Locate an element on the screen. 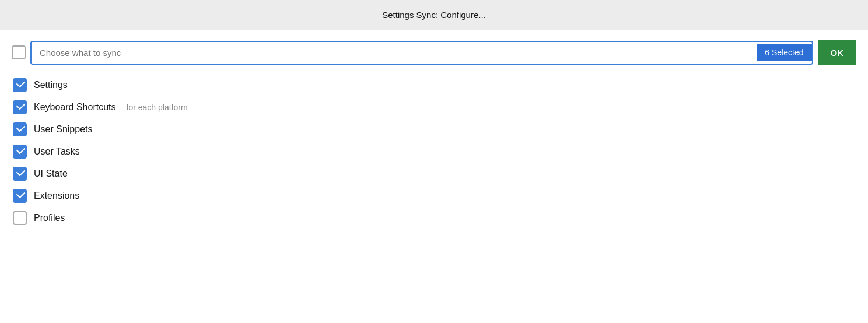  list-item-profiles: Profiles is located at coordinates (434, 218).